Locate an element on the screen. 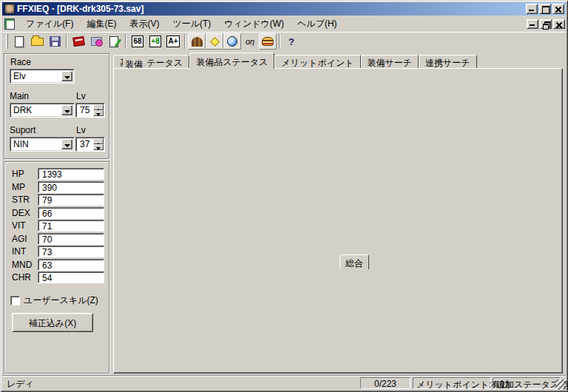  toolbar-grip is located at coordinates (7, 41).